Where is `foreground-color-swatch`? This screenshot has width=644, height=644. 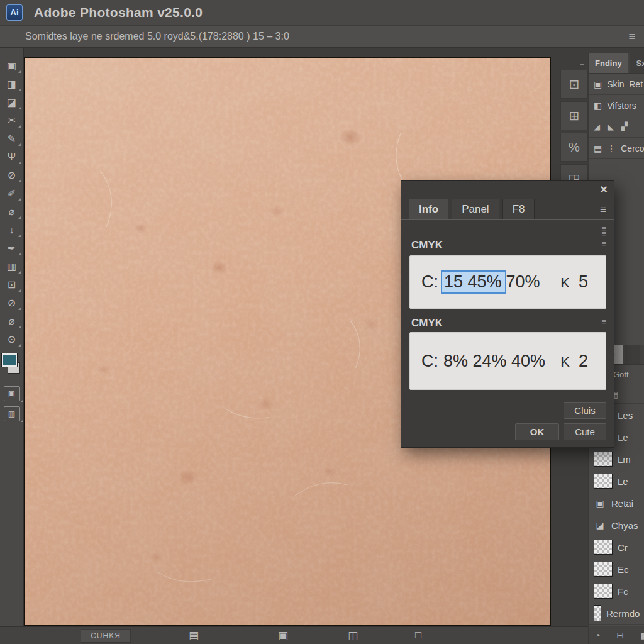
foreground-color-swatch is located at coordinates (9, 360).